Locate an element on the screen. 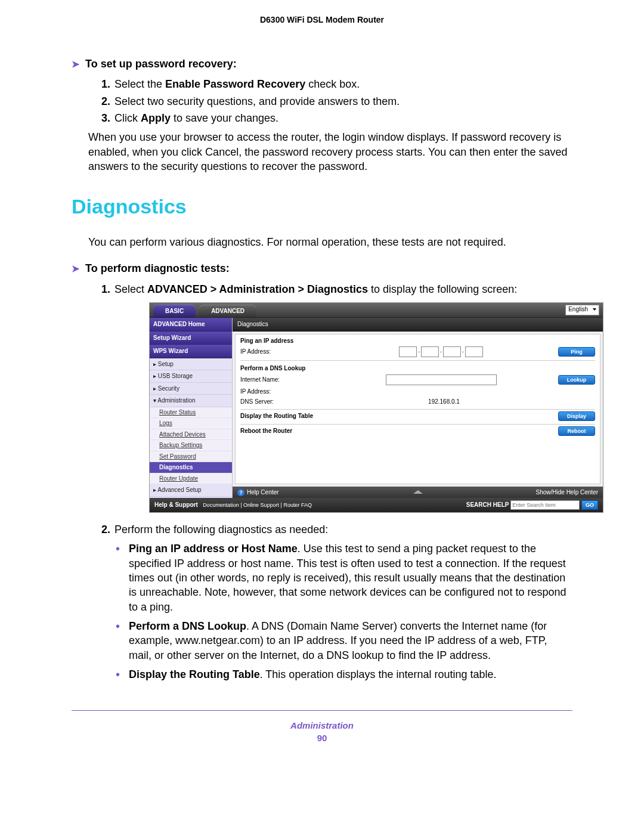 The height and width of the screenshot is (833, 644). step-text-bold: Enable Password Recovery is located at coordinates (235, 84).